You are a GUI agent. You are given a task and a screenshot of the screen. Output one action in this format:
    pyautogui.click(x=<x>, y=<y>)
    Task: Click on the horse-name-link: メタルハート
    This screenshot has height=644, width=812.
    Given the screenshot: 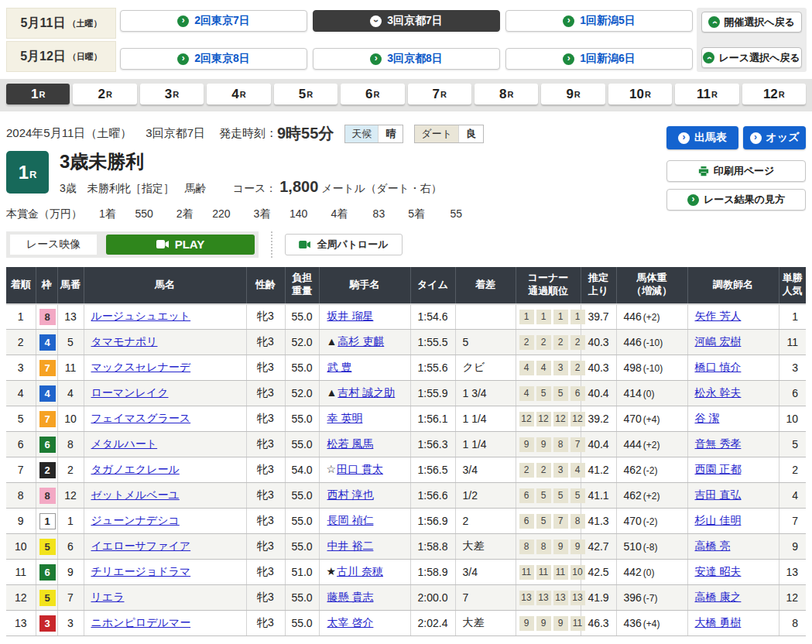 What is the action you would take?
    pyautogui.click(x=125, y=444)
    